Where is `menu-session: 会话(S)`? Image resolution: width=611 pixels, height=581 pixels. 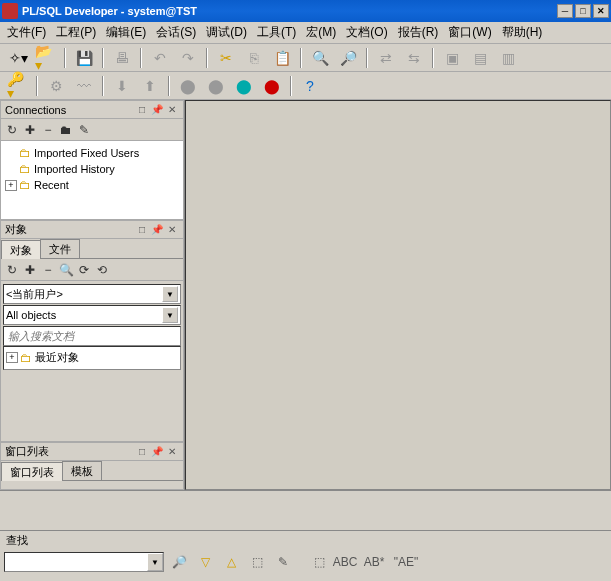 menu-session: 会话(S) is located at coordinates (176, 32).